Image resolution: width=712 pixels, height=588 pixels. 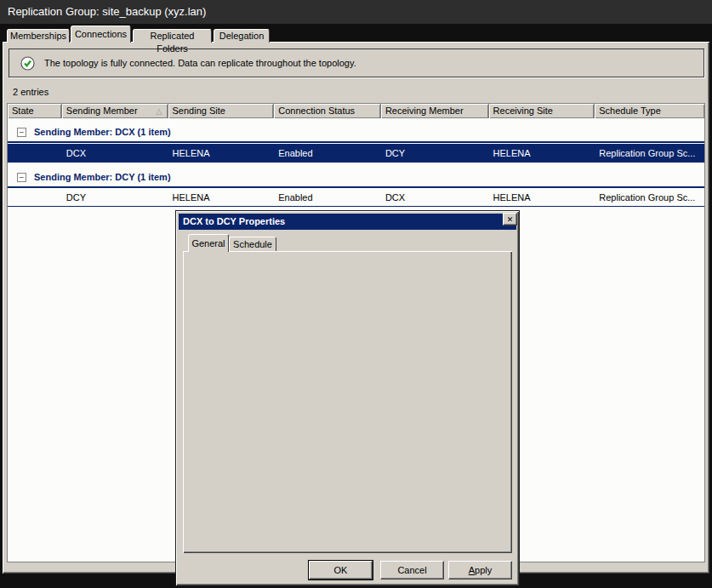 I want to click on dialog-tab-general: General, so click(x=208, y=243).